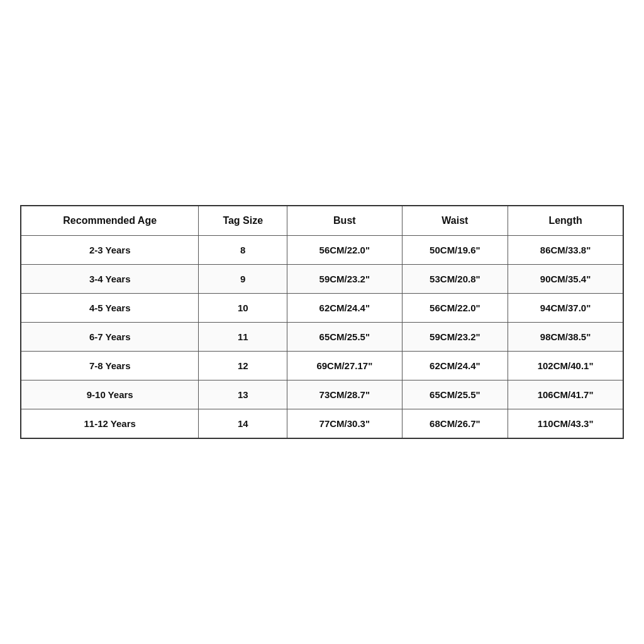 The image size is (644, 644). Describe the element at coordinates (243, 424) in the screenshot. I see `cell-tag_size: 14` at that location.